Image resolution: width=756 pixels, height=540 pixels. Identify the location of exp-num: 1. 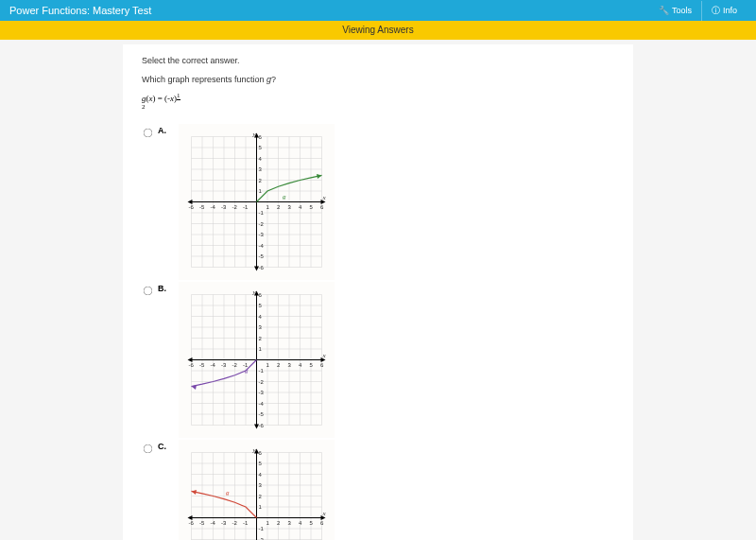
(179, 96).